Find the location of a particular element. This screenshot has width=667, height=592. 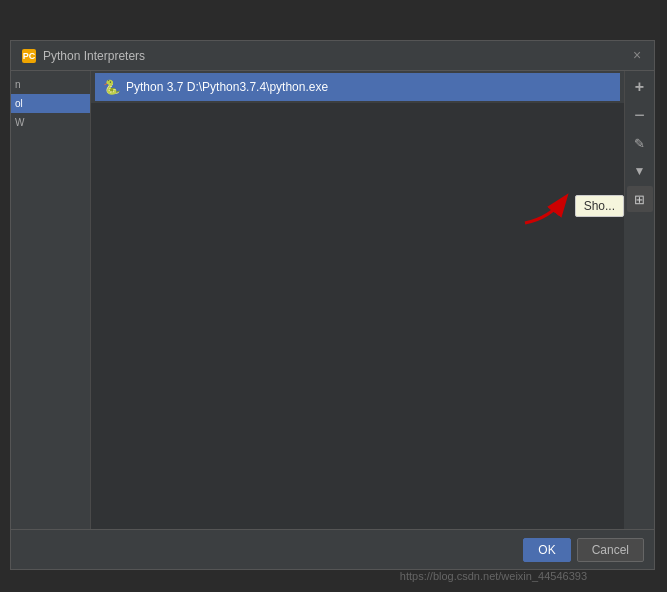

close-button: × is located at coordinates (637, 55).